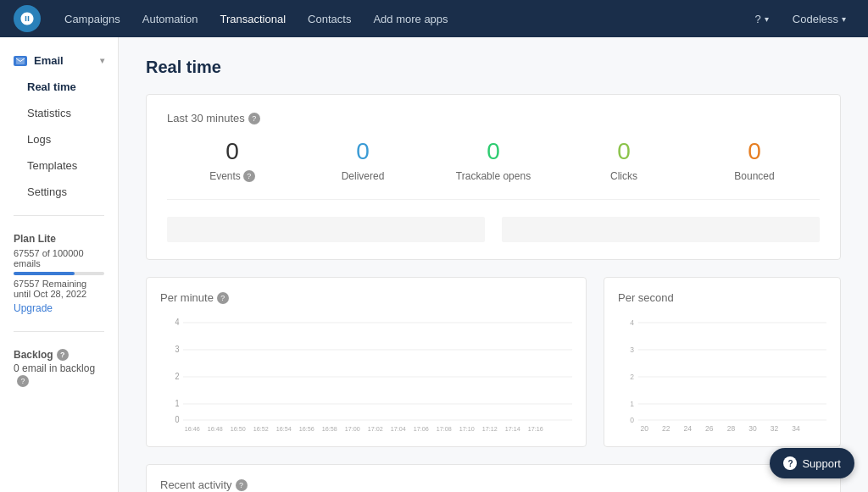 The image size is (868, 492). What do you see at coordinates (434, 19) in the screenshot?
I see `top-navigation: Campaigns Automation Transactional Conta…` at bounding box center [434, 19].